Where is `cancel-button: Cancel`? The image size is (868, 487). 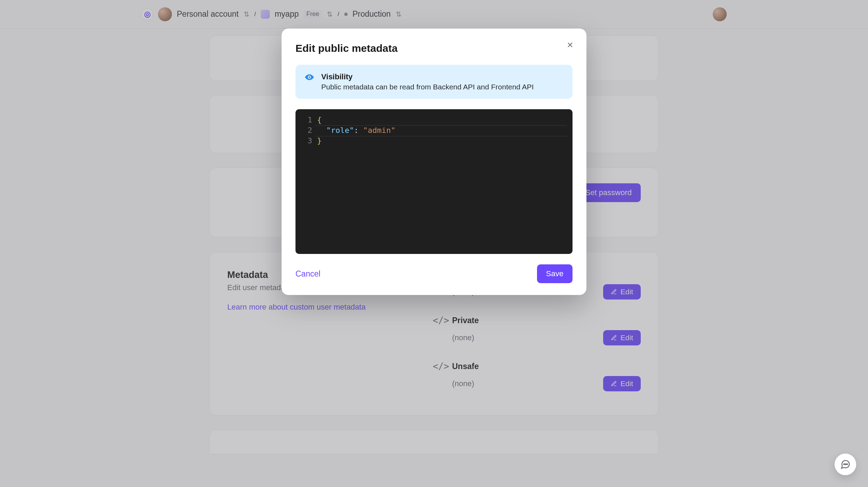
cancel-button: Cancel is located at coordinates (308, 274).